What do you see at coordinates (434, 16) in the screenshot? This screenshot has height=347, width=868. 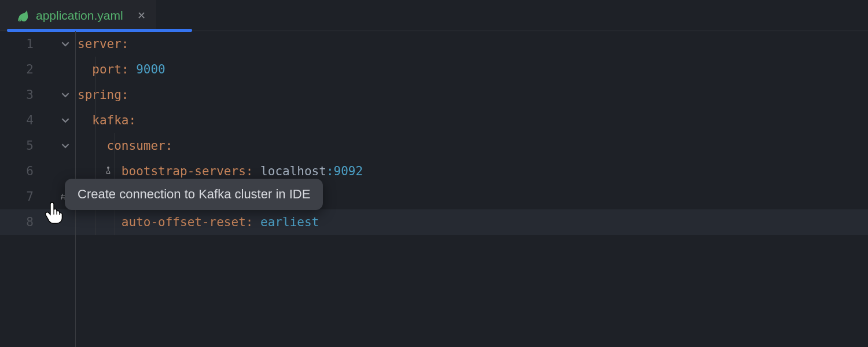 I see `tab-bar: application.yaml ✕` at bounding box center [434, 16].